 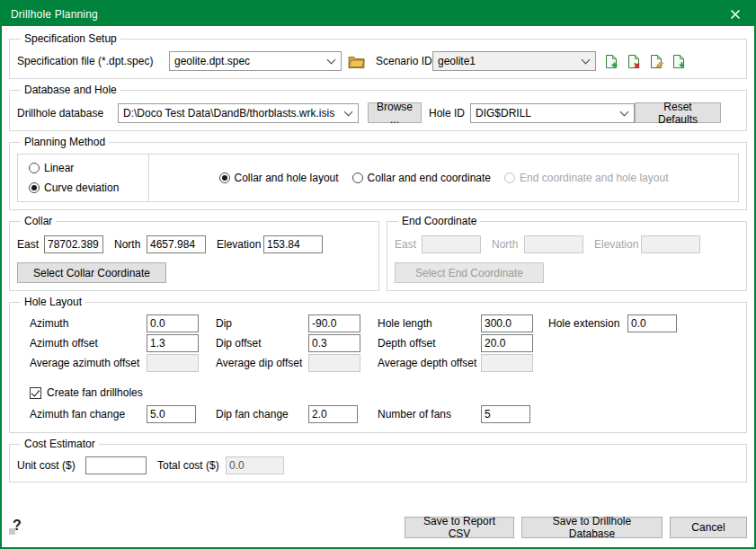 I want to click on azimuth-fan-change-input, so click(x=171, y=414).